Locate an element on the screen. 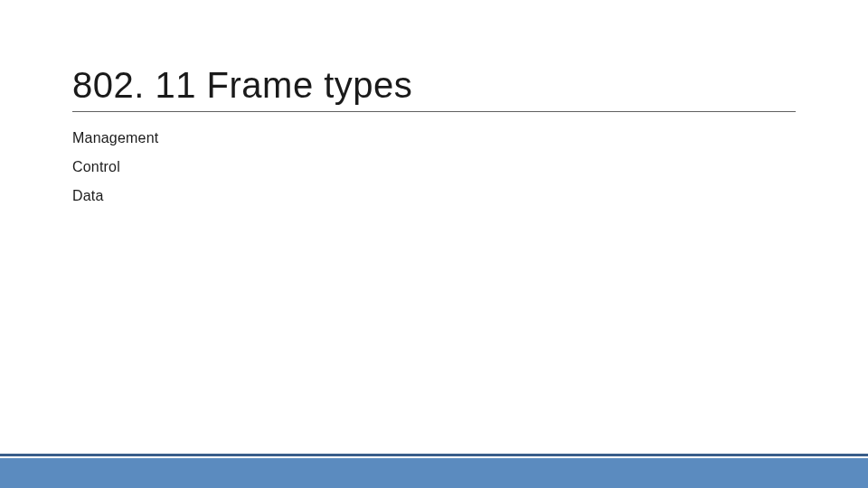 The image size is (868, 488). list-item: Control is located at coordinates (434, 167).